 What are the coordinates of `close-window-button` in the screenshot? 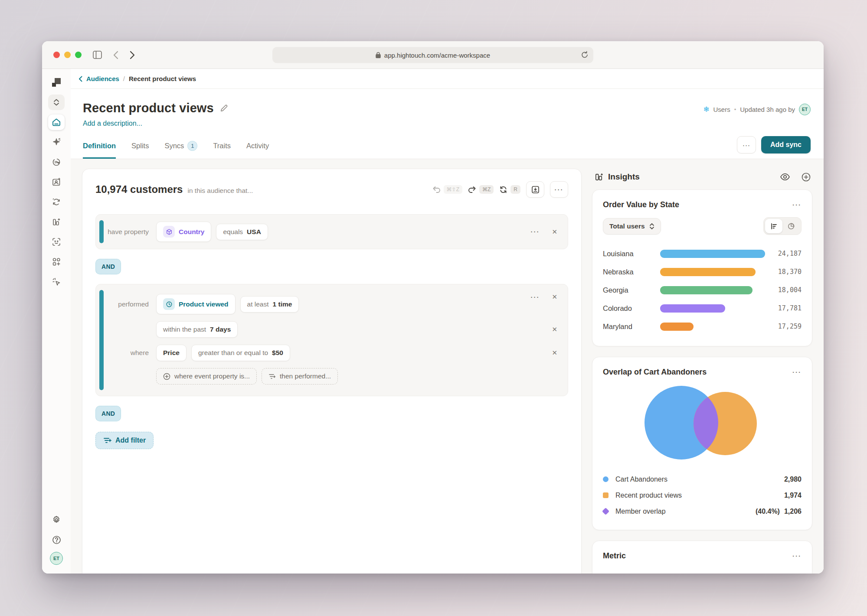 It's located at (56, 55).